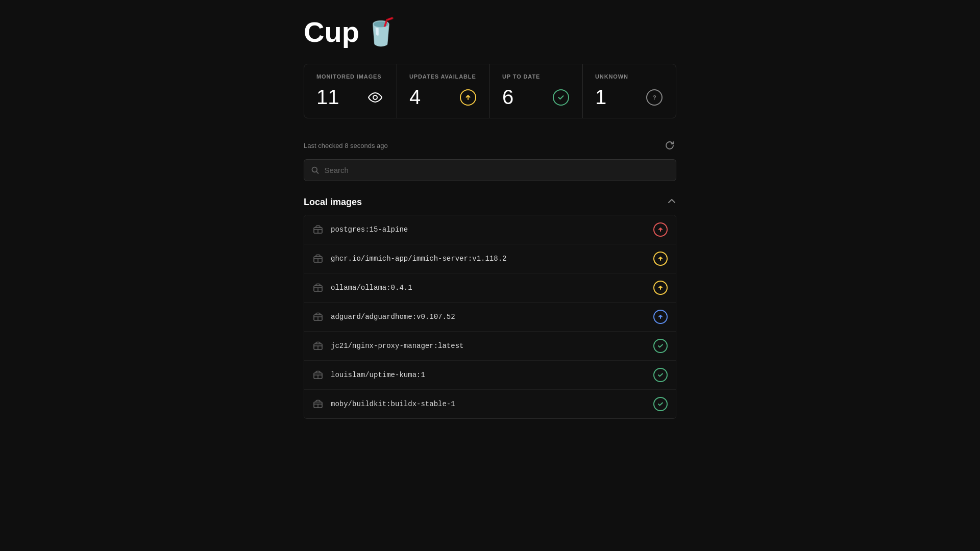 The image size is (980, 551). I want to click on uptodate-icon, so click(561, 97).